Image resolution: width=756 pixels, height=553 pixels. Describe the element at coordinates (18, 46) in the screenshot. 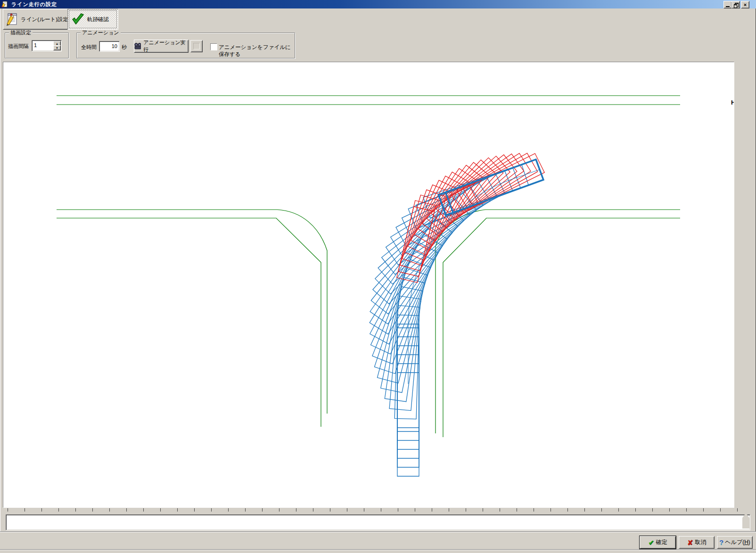

I see `draw-interval-label: 描画間隔` at that location.